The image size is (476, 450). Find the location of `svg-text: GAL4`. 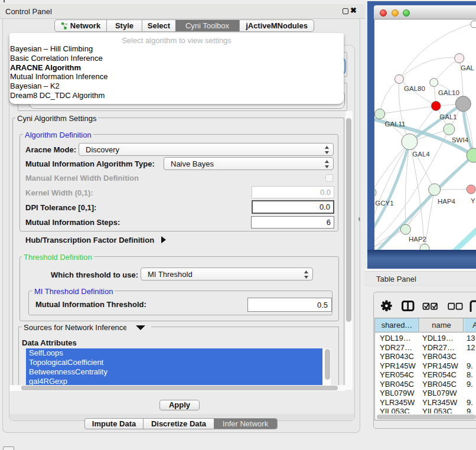

svg-text: GAL4 is located at coordinates (421, 154).